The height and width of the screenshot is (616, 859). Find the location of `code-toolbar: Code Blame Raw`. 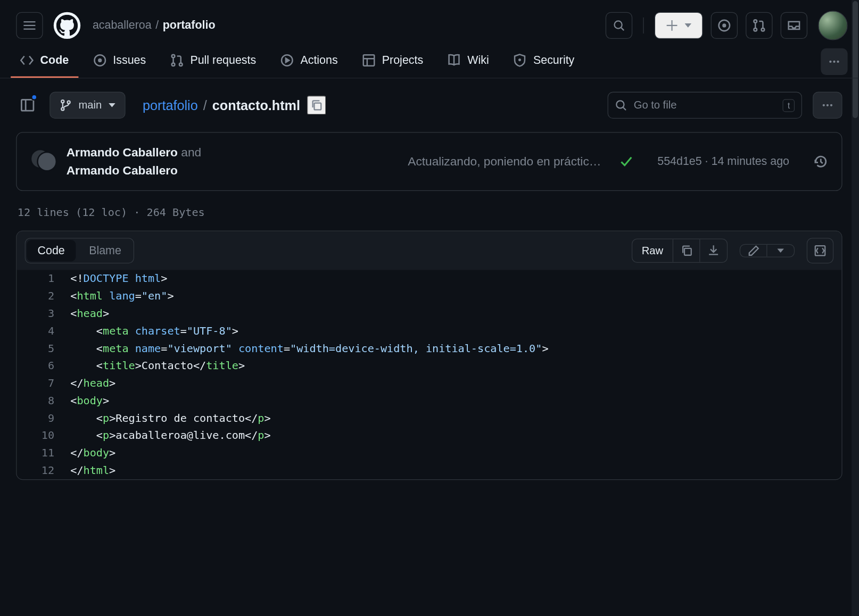

code-toolbar: Code Blame Raw is located at coordinates (429, 251).